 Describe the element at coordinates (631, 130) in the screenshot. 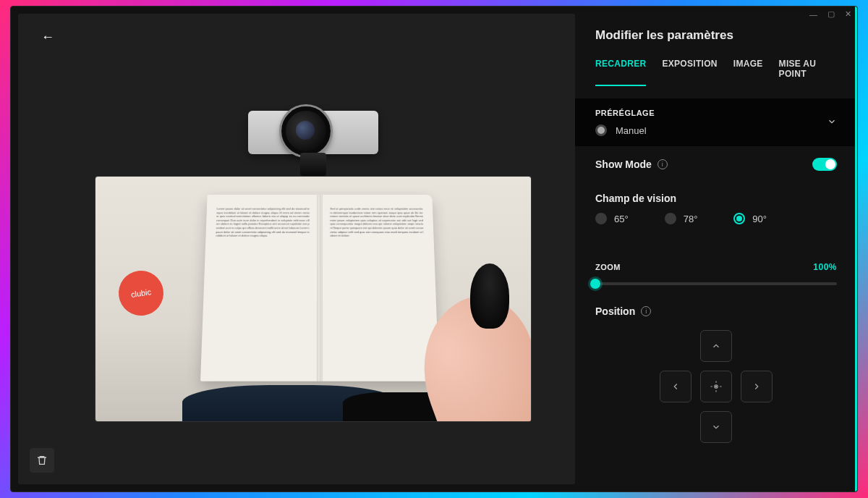

I see `preset-value: Manuel` at that location.